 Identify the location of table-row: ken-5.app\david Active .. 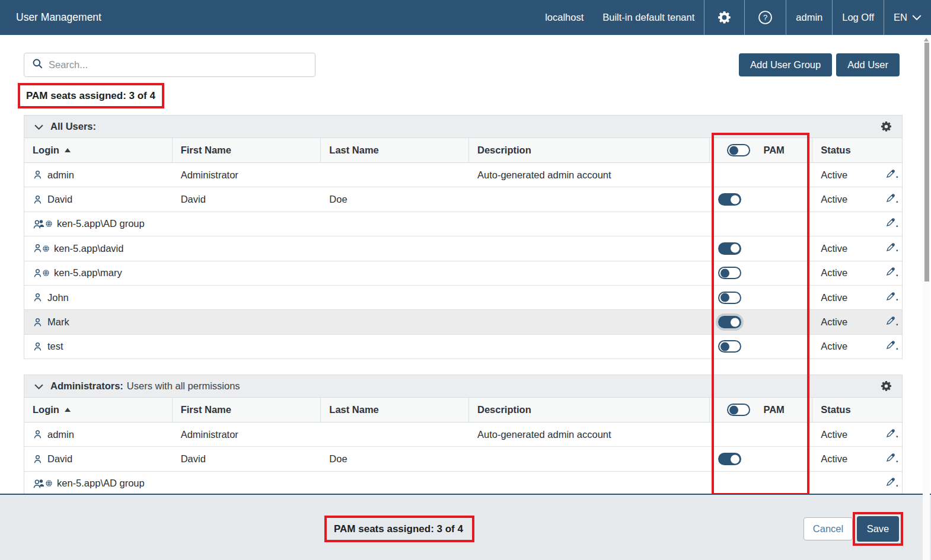
(463, 249).